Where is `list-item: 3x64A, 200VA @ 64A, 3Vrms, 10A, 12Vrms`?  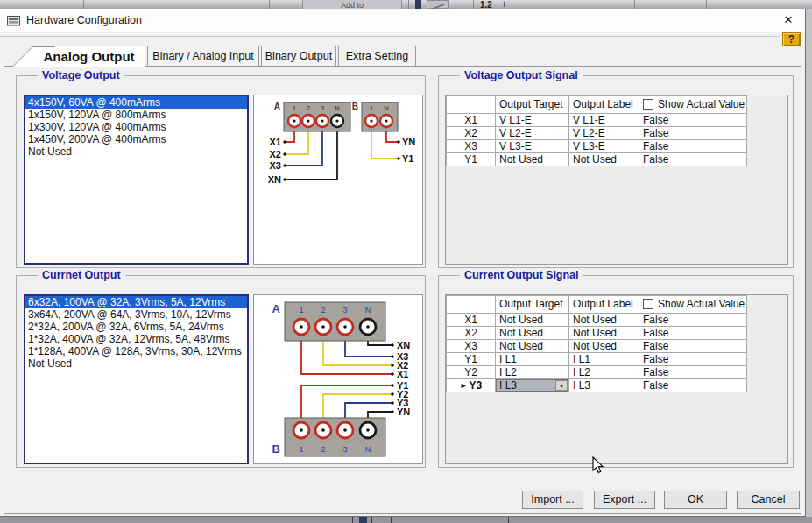
list-item: 3x64A, 200VA @ 64A, 3Vrms, 10A, 12Vrms is located at coordinates (137, 315).